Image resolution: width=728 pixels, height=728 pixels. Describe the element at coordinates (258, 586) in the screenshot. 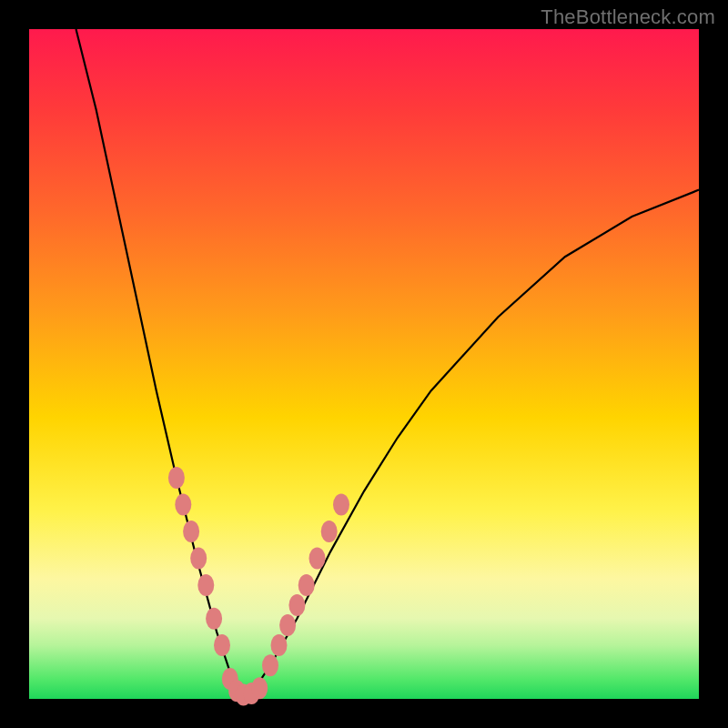

I see `beads-group` at that location.